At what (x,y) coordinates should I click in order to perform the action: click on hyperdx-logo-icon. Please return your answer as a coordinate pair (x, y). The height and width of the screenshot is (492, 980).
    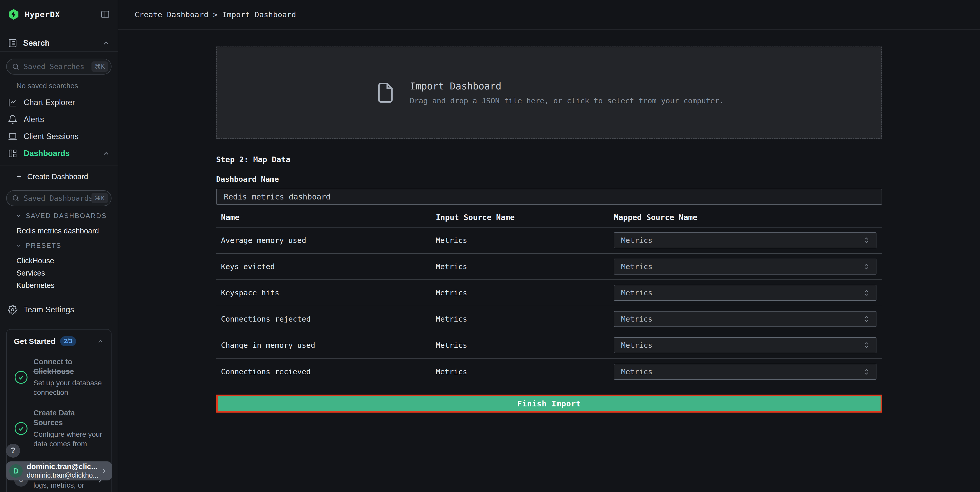
    Looking at the image, I should click on (14, 14).